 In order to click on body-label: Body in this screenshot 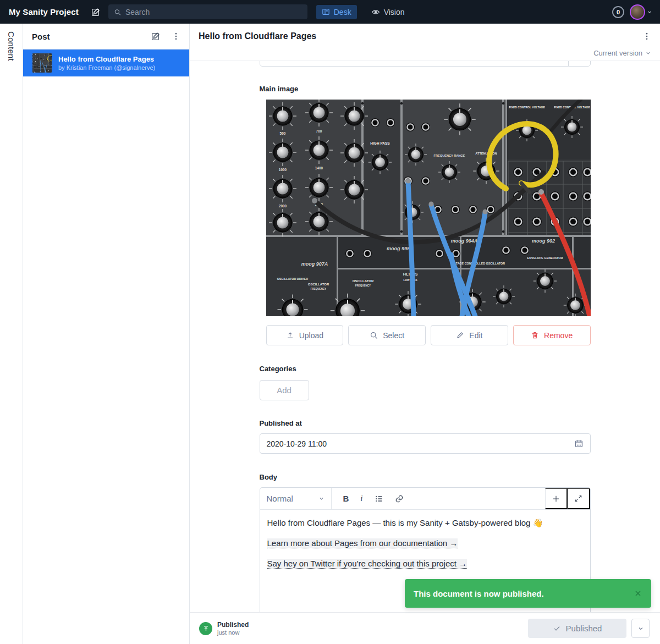, I will do `click(425, 477)`.